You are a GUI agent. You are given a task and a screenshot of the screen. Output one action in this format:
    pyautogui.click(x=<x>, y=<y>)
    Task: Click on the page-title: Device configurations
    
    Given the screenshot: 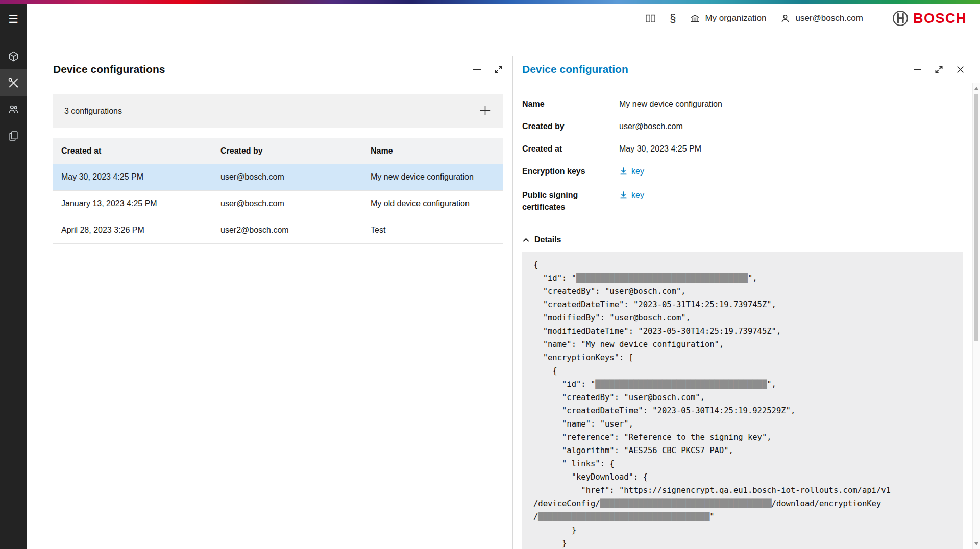 What is the action you would take?
    pyautogui.click(x=109, y=69)
    